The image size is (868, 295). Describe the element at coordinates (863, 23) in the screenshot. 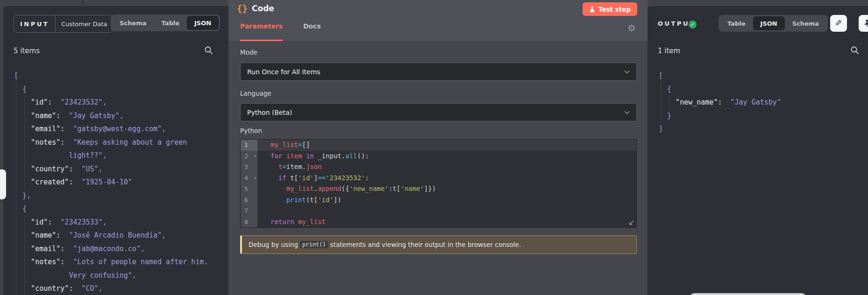

I see `pin-data-button` at that location.